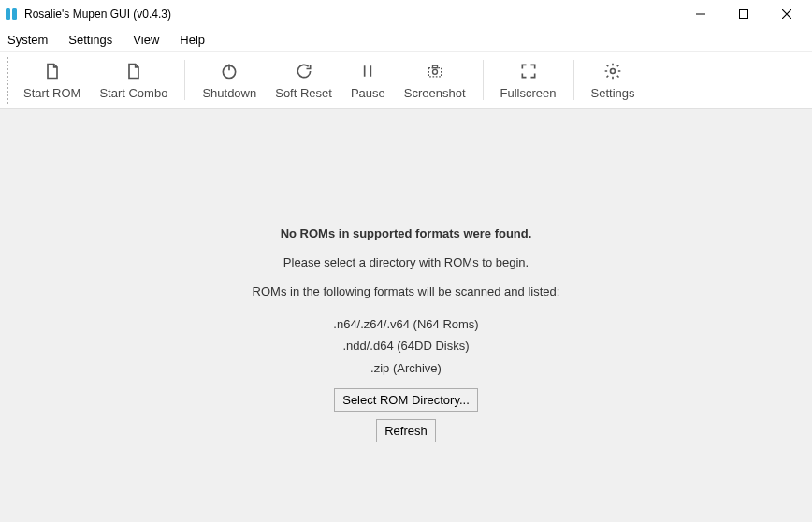  What do you see at coordinates (529, 71) in the screenshot?
I see `fullscreen-icon` at bounding box center [529, 71].